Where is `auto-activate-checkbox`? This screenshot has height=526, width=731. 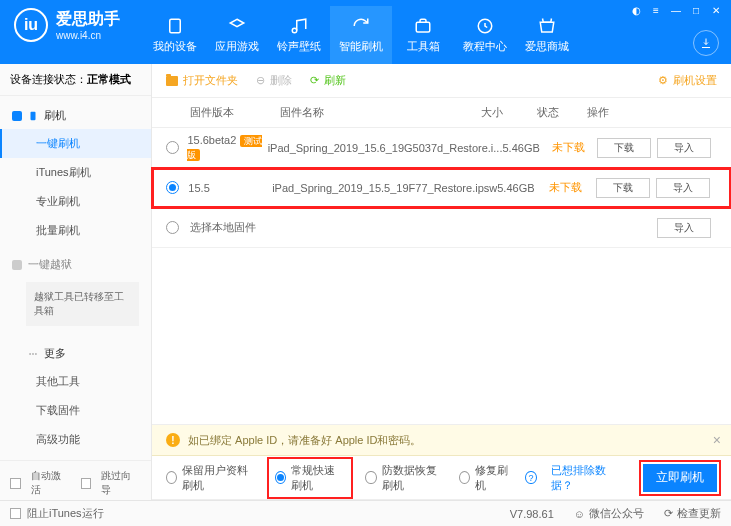
auto-activate-checkbox is located at coordinates (16, 484).